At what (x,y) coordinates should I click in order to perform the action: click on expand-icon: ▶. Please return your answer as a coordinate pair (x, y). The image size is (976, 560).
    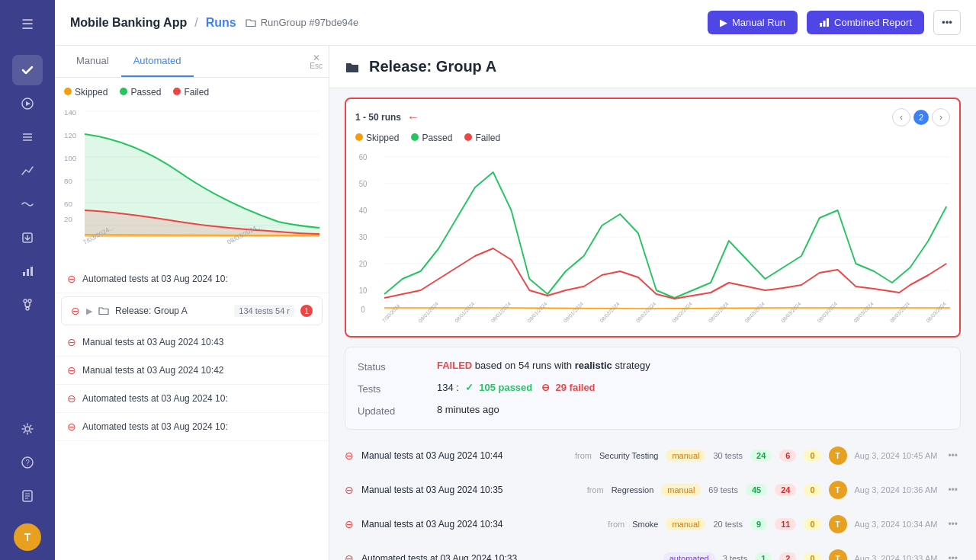
    Looking at the image, I should click on (89, 311).